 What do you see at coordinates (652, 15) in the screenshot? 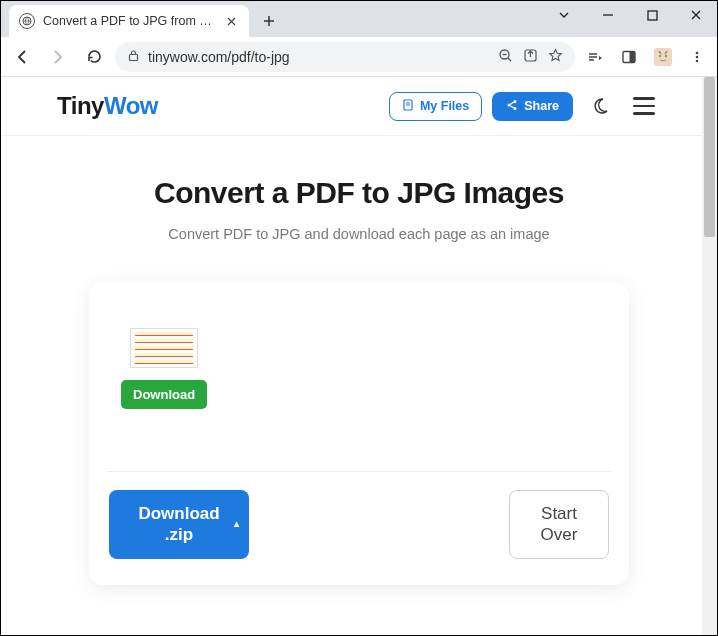
I see `window-maximize` at bounding box center [652, 15].